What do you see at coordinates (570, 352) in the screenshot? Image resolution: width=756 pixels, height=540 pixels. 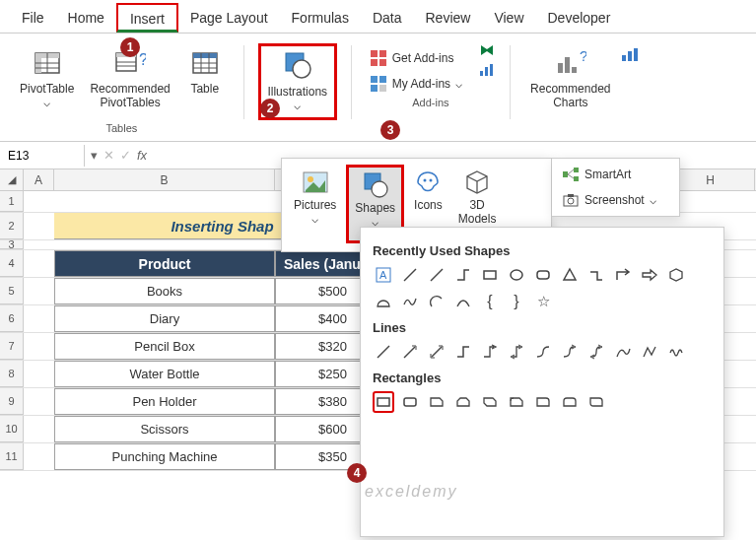 I see `shape-curve-arrow` at bounding box center [570, 352].